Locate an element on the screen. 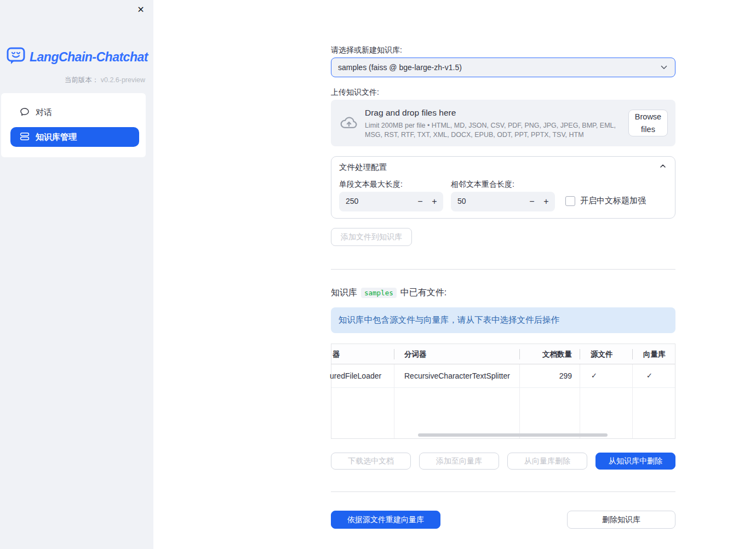 Image resolution: width=756 pixels, height=549 pixels. browse-files-button: Browse files is located at coordinates (648, 123).